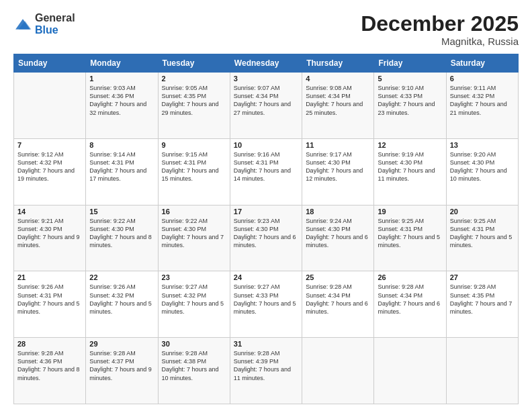 Image resolution: width=532 pixels, height=411 pixels. Describe the element at coordinates (410, 106) in the screenshot. I see `calendar-cell: 5Sunrise: 9:10 AMSunset: 4:33 PMDaylight…` at that location.